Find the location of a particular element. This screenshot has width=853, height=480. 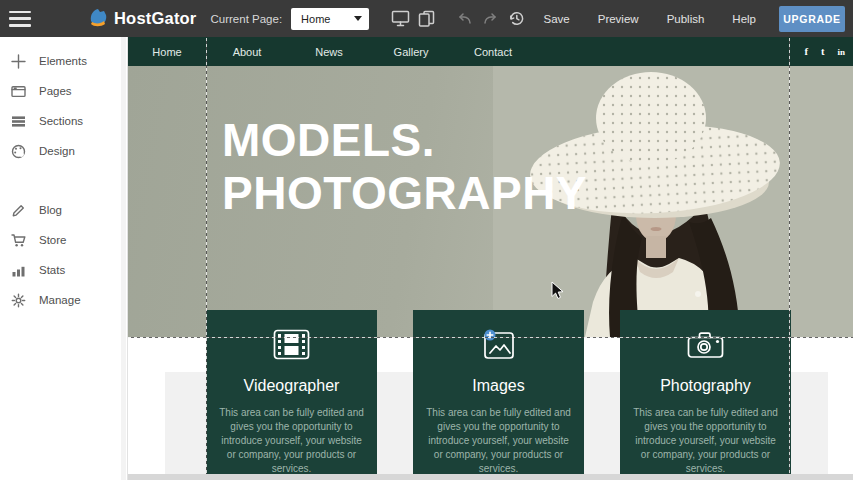

sidebar-label: Stats is located at coordinates (52, 270).